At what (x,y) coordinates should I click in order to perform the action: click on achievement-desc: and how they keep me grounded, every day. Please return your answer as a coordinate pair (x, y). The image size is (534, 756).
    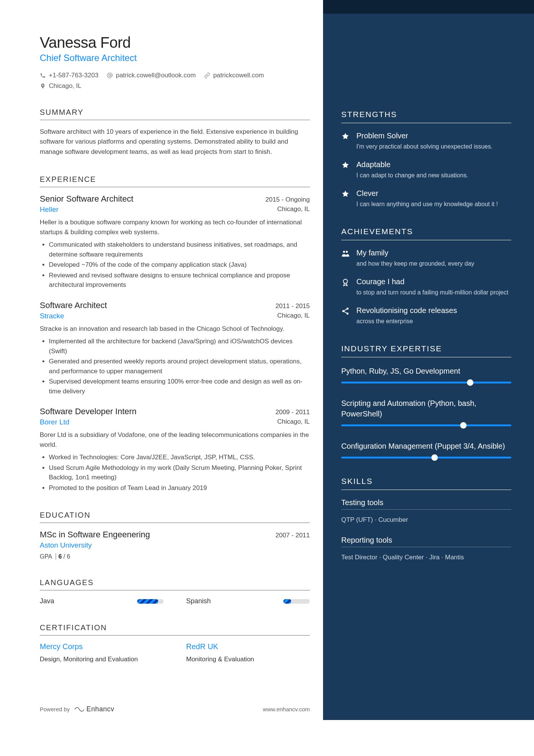
    Looking at the image, I should click on (415, 264).